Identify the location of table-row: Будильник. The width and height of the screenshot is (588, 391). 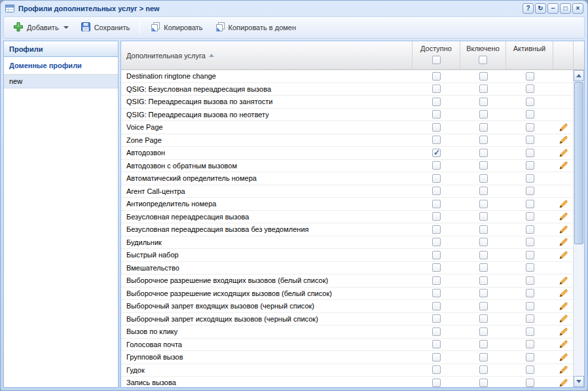
(347, 243).